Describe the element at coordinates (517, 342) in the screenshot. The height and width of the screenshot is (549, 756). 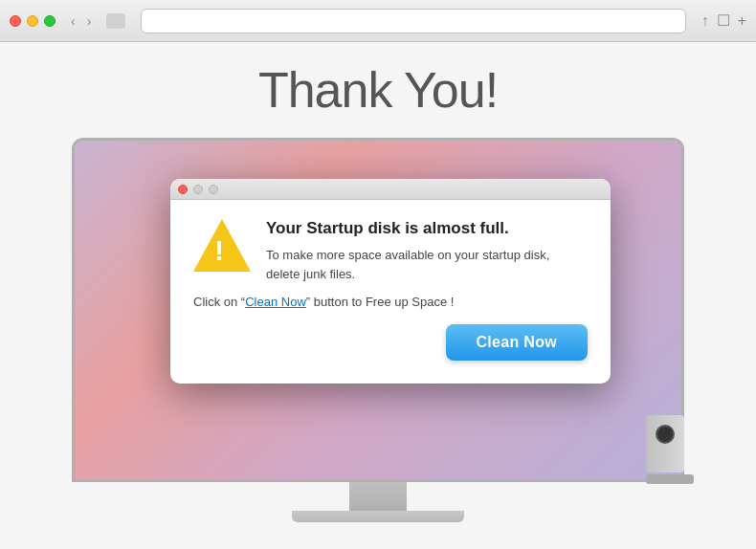
I see `clean-now-button: Clean Now` at that location.